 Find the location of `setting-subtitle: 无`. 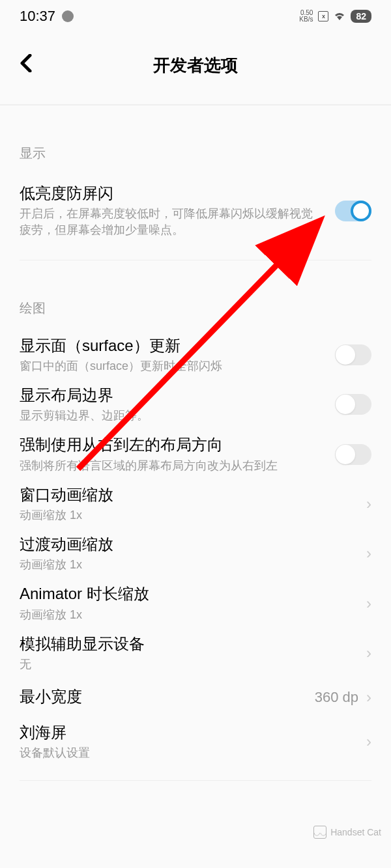

setting-subtitle: 无 is located at coordinates (186, 664).